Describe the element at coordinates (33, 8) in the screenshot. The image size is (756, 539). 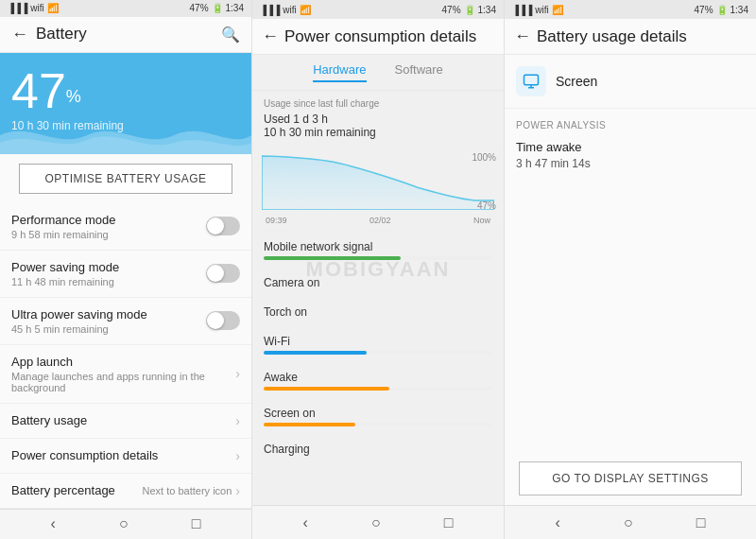
I see `status-left: ▐▐▐ wifi 📶` at that location.